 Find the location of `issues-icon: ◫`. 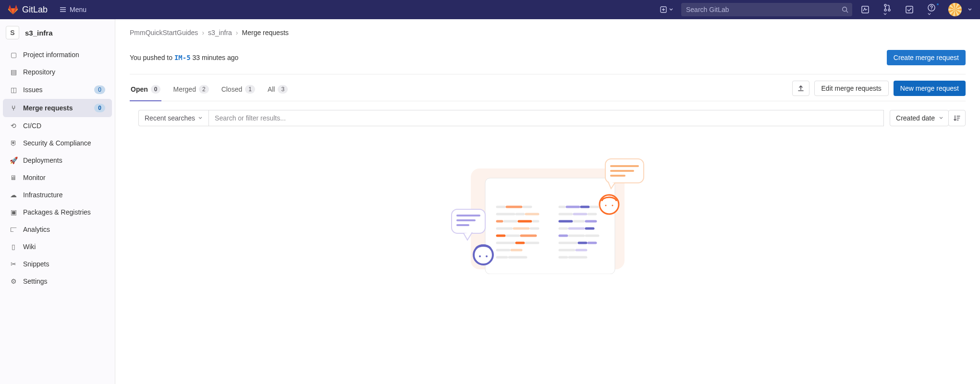

issues-icon: ◫ is located at coordinates (13, 90).